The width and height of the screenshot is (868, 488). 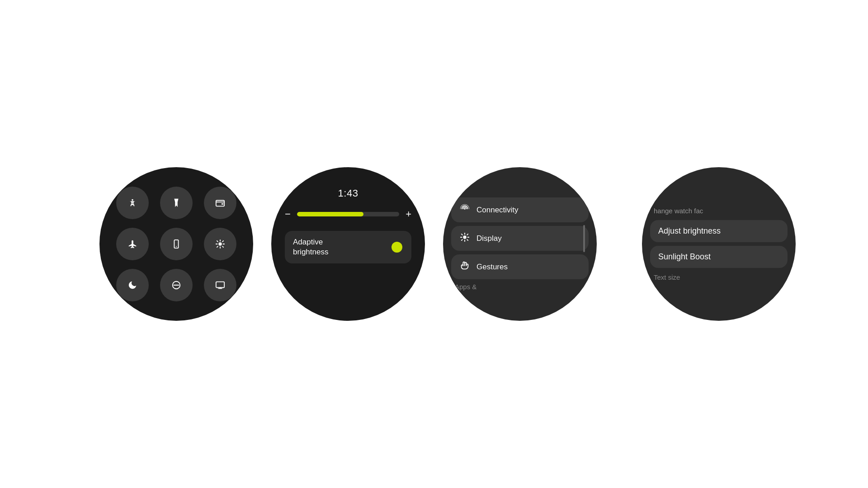 What do you see at coordinates (492, 267) in the screenshot?
I see `gestures-label: Gestures` at bounding box center [492, 267].